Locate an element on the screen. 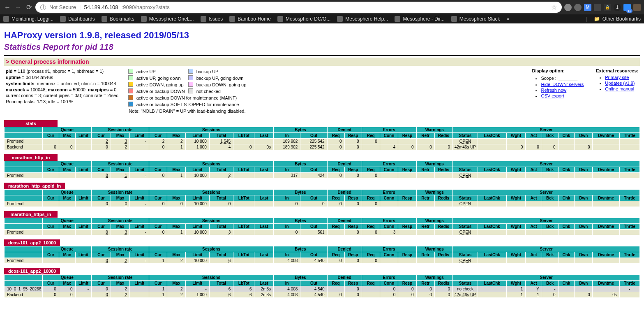 The image size is (644, 318). col-header: Chk is located at coordinates (566, 227).